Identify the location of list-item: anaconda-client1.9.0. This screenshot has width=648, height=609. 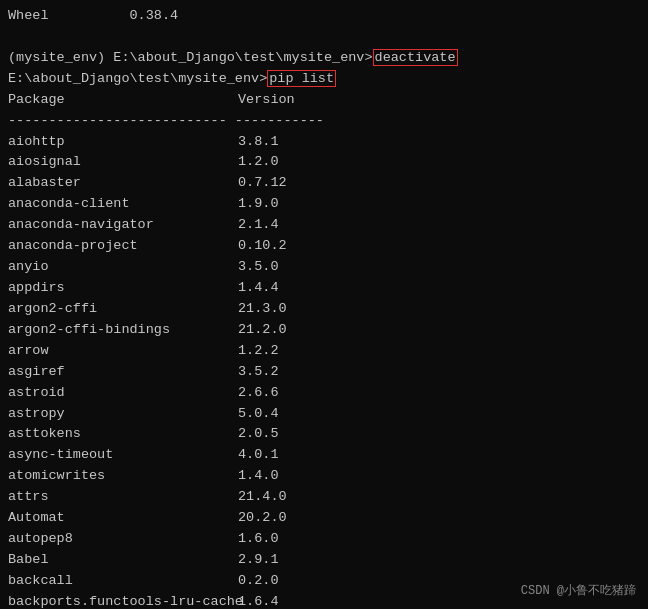
(324, 204).